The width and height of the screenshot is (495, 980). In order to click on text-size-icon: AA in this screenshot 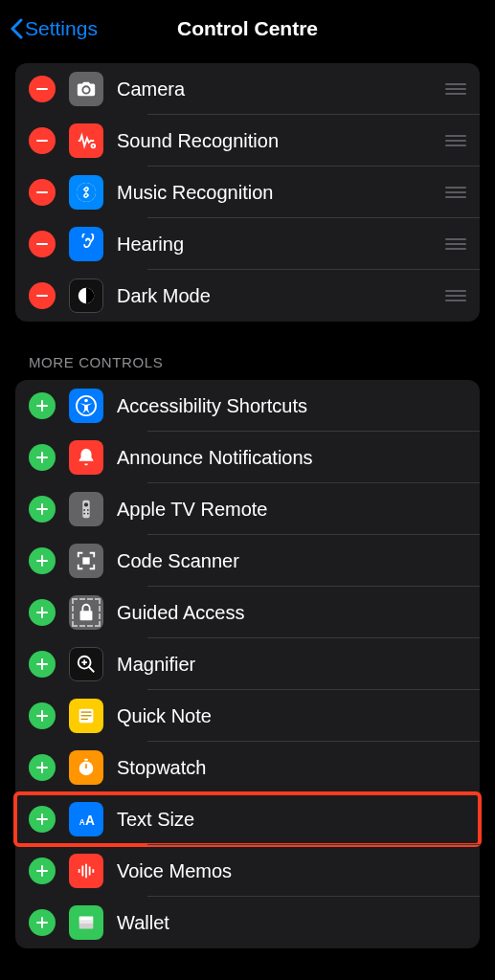, I will do `click(86, 819)`.